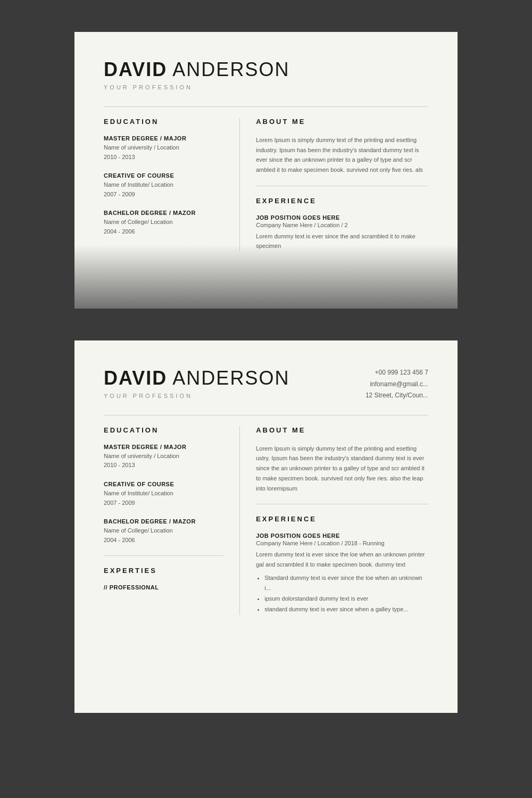 The image size is (532, 798). Describe the element at coordinates (342, 430) in the screenshot. I see `card2-about-title: ABOUT ME` at that location.